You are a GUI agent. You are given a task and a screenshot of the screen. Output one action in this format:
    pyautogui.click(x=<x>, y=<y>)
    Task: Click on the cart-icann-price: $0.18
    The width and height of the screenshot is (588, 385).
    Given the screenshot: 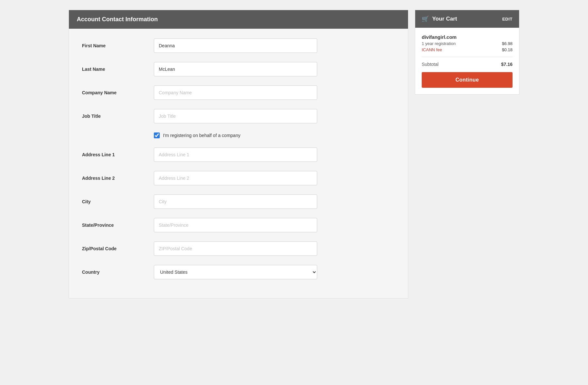 What is the action you would take?
    pyautogui.click(x=507, y=50)
    